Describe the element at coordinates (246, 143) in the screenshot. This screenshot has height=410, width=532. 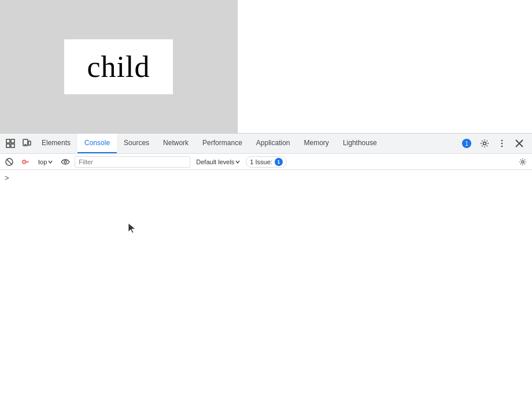
I see `devtools-tab-list: Elements Console Sources Network Perform…` at that location.